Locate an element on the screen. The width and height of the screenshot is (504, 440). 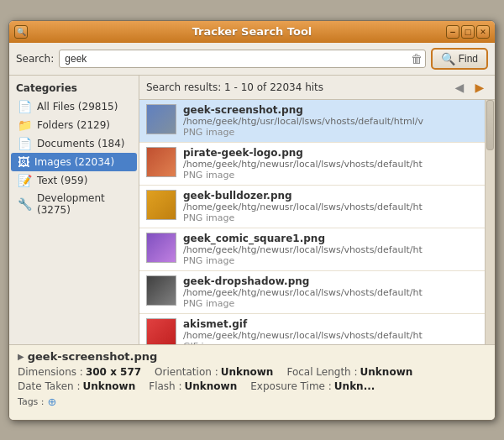
sidebar-item-text: 📝 Text (959) is located at coordinates (74, 181).